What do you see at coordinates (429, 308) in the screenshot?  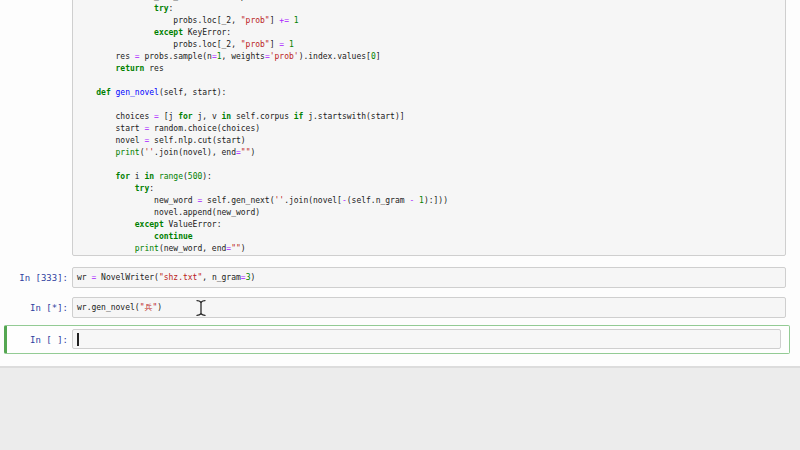 I see `code-input-running: wr.gen_novel("兵")` at bounding box center [429, 308].